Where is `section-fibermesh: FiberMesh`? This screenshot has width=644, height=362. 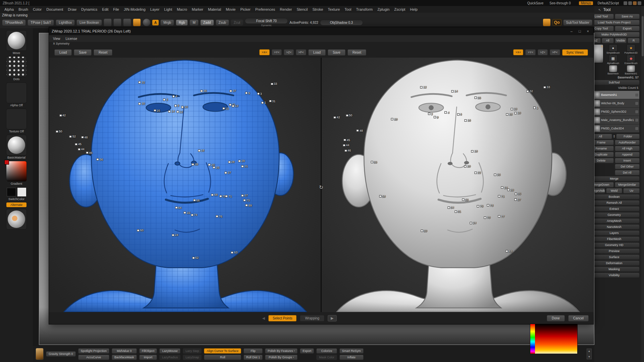 section-fibermesh: FiberMesh is located at coordinates (617, 239).